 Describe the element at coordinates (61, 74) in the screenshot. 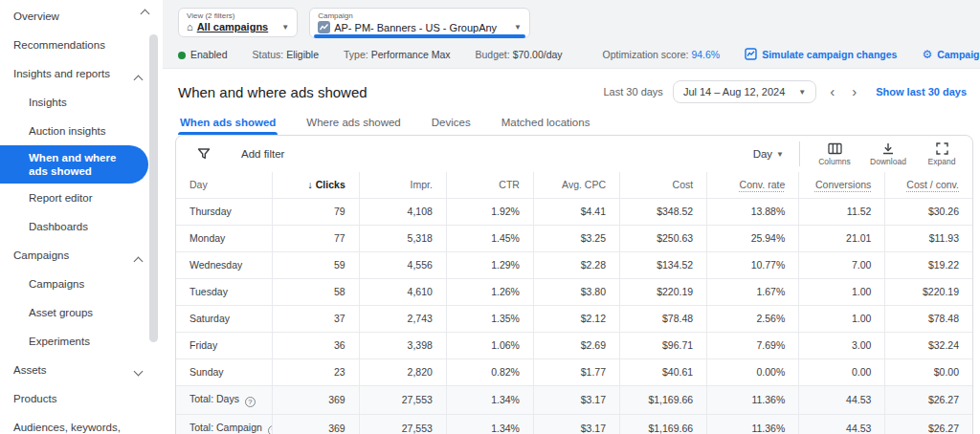

I see `sidebar-item-label: Insights and reports` at that location.